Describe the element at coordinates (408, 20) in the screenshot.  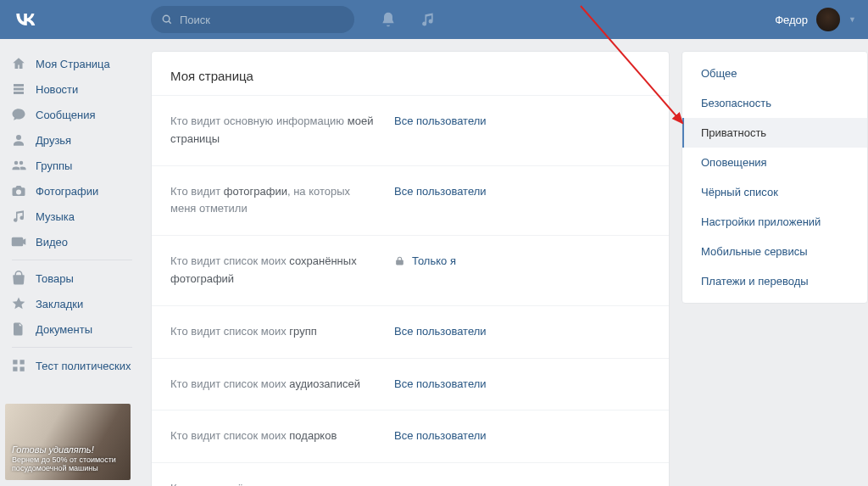
I see `header-icons` at that location.